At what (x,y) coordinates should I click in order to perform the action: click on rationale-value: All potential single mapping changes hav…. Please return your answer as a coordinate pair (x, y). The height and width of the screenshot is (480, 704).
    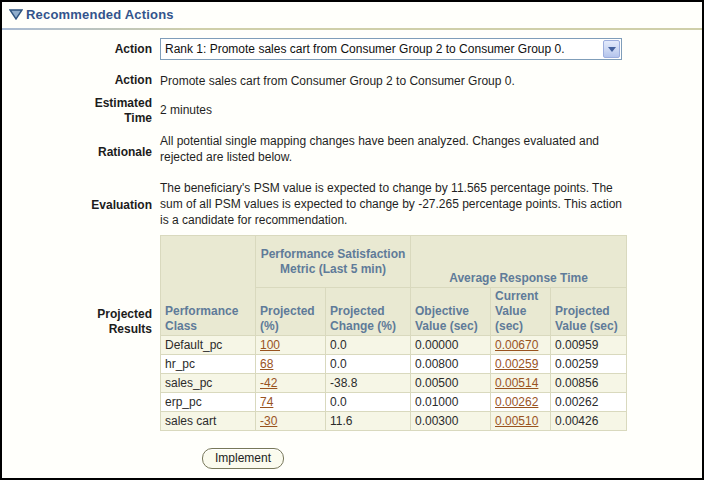
    Looking at the image, I should click on (393, 149).